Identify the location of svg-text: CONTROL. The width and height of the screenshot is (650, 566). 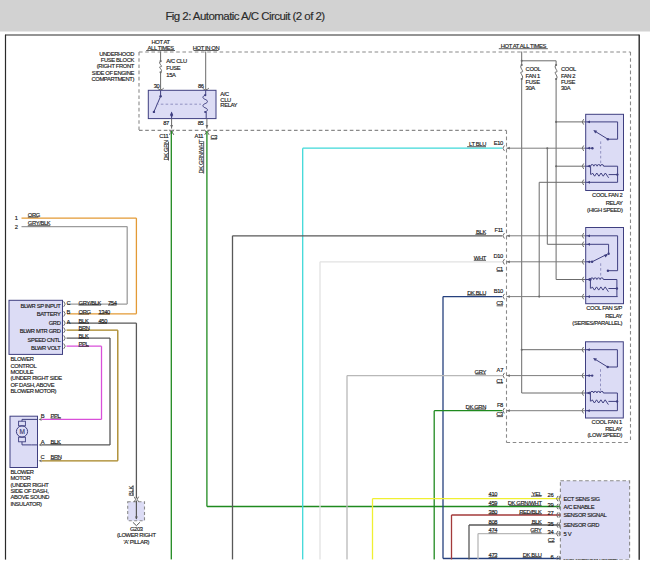
(24, 366).